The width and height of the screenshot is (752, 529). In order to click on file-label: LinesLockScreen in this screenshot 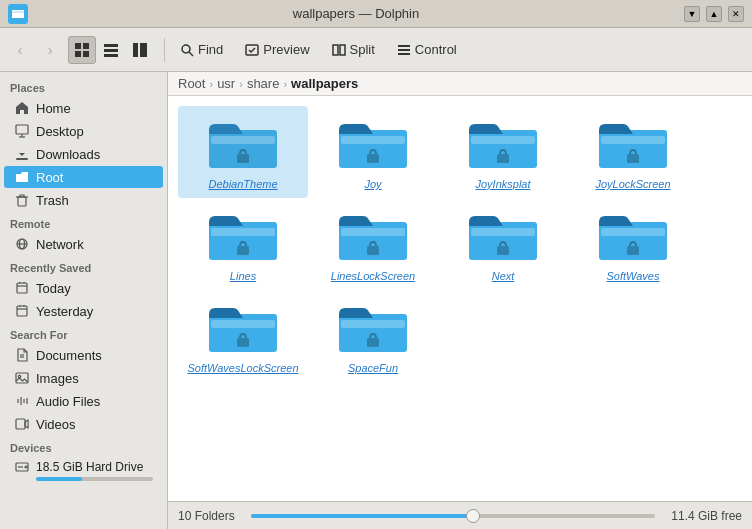, I will do `click(373, 276)`.